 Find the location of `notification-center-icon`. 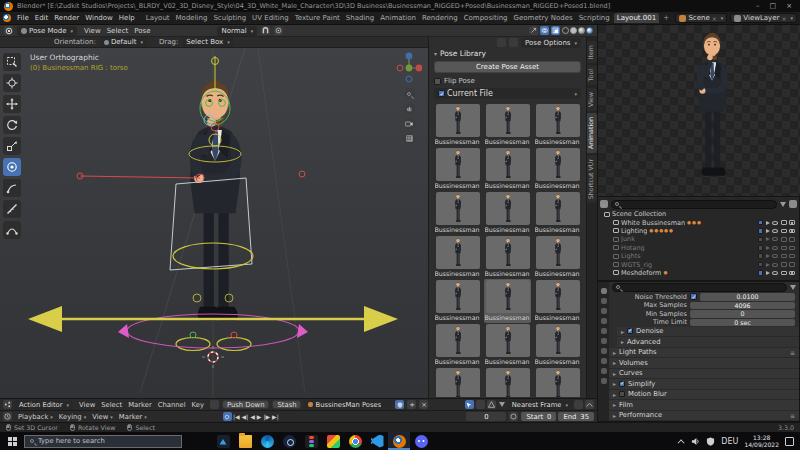

notification-center-icon is located at coordinates (790, 442).